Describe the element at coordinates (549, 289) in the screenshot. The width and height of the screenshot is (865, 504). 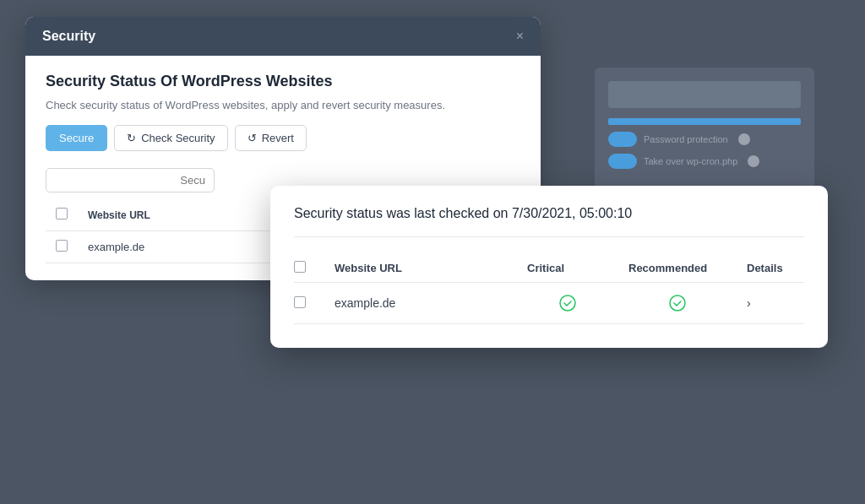
I see `popup-table: Website URL Critical Recommended Details…` at that location.